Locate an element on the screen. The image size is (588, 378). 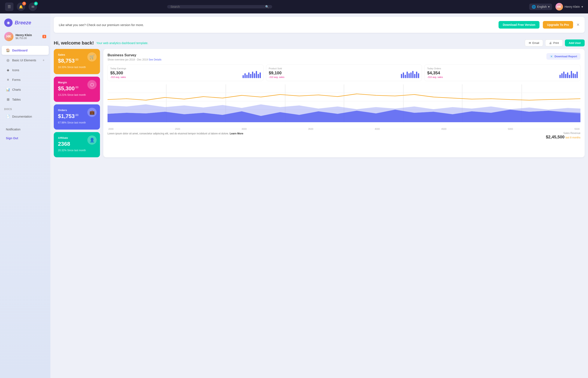
sidebar-item-label: Basic UI Elements is located at coordinates (24, 60).